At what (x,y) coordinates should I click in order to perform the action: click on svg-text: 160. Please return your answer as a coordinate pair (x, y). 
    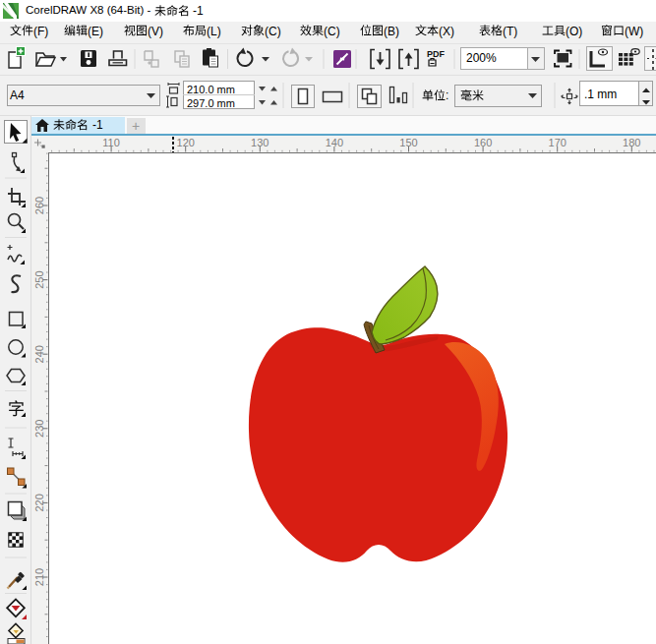
    Looking at the image, I should click on (483, 143).